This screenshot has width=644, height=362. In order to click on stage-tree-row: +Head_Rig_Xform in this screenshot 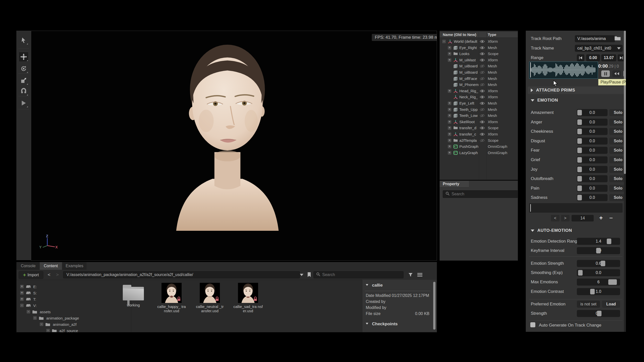, I will do `click(479, 91)`.